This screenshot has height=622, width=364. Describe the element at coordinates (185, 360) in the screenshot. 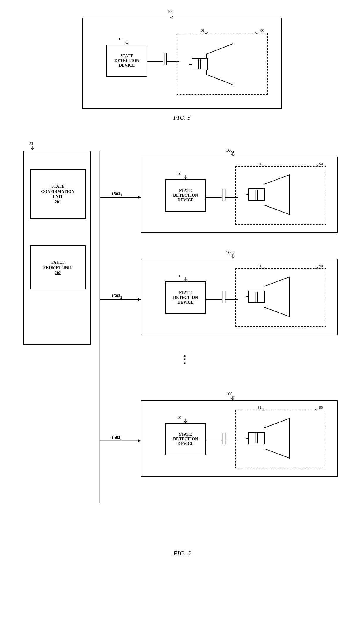

I see `fig6-dots: ⋮` at that location.